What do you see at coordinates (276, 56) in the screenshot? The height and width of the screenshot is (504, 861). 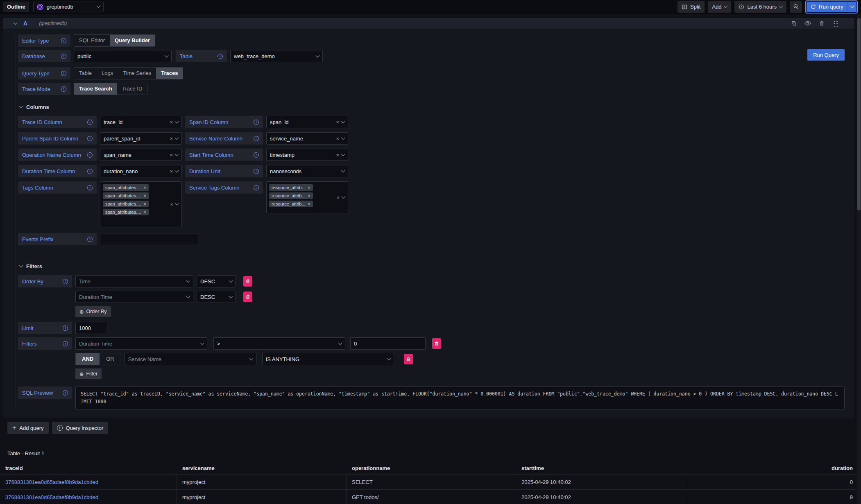 I see `table-select: web_trace_demo` at bounding box center [276, 56].